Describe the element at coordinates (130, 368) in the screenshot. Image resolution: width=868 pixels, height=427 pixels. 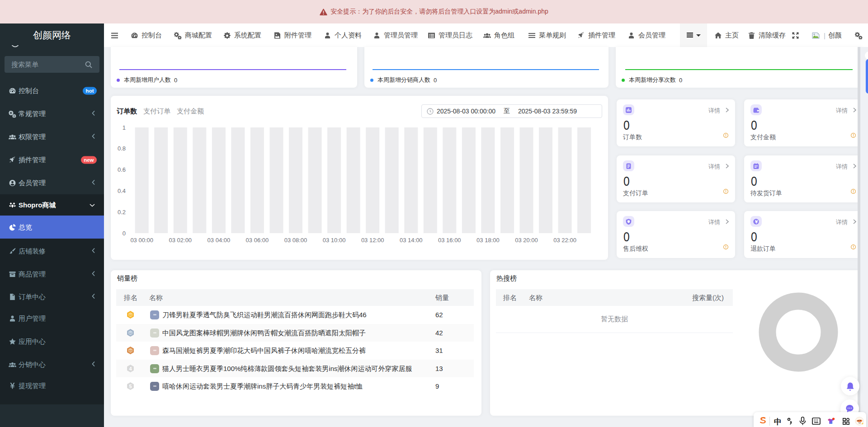
I see `svg-text: 4` at that location.